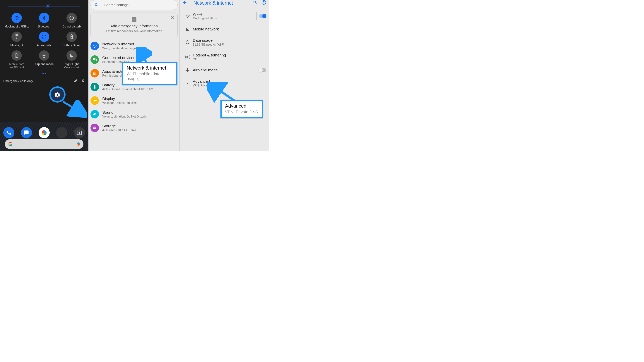  What do you see at coordinates (224, 42) in the screenshot?
I see `ni-row-data-usage: Data usage 11.88 GB used on Wi-Fi` at bounding box center [224, 42].